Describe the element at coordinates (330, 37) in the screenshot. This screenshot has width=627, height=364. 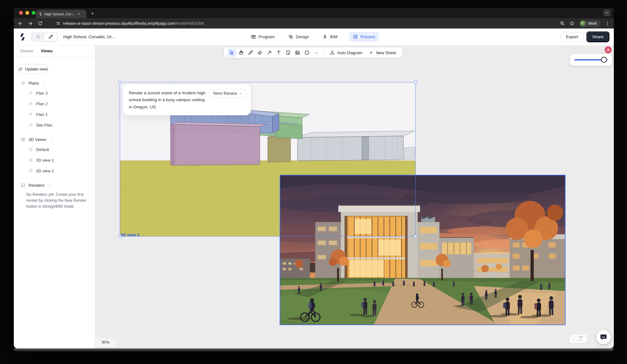
I see `nav-bim: BIM` at that location.